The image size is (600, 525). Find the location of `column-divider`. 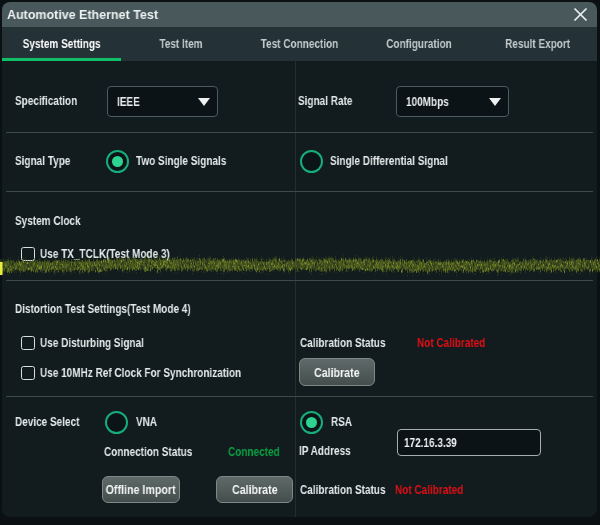

column-divider is located at coordinates (296, 289).